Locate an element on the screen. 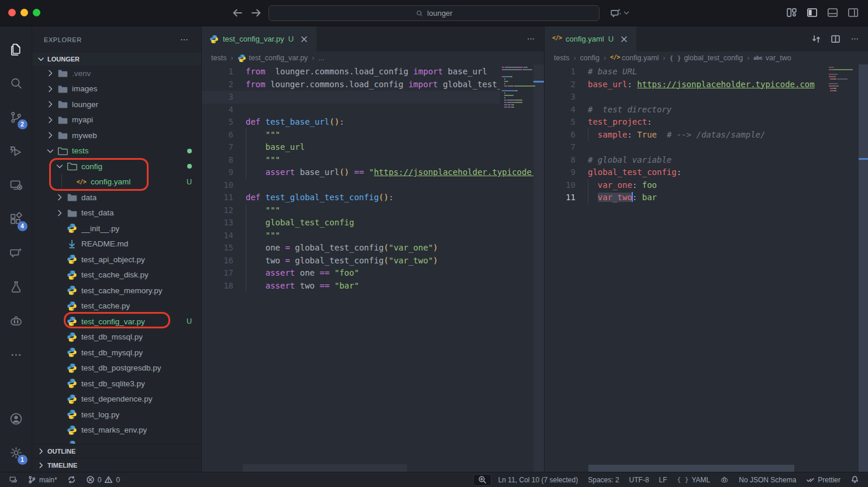 This screenshot has width=868, height=487. tree-item-test_data: test_data is located at coordinates (117, 213).